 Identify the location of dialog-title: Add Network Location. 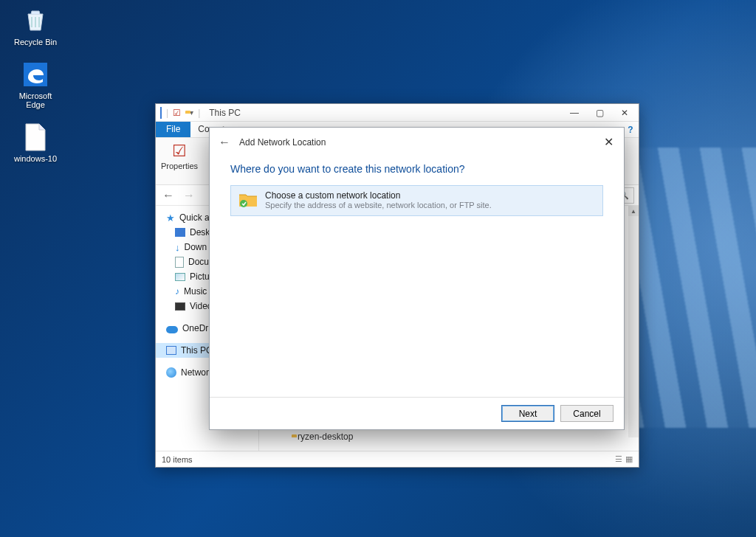
(282, 142).